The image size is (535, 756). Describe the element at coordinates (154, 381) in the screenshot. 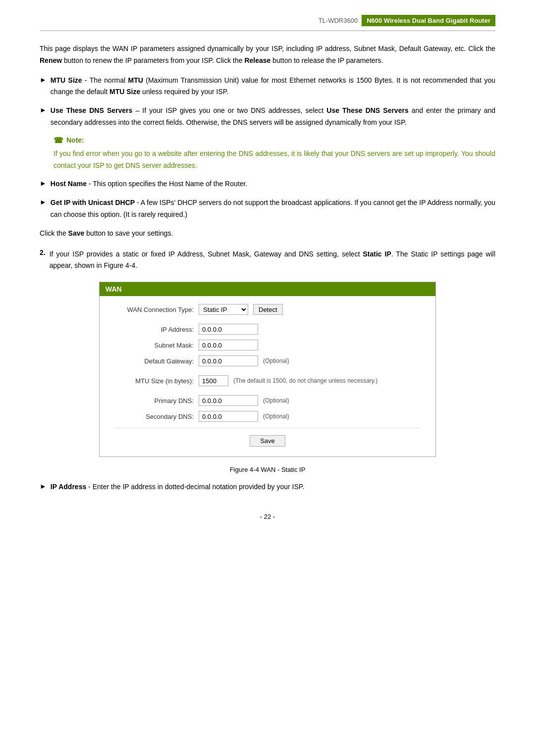

I see `mtu-label: MTU Size (in bytes):` at that location.